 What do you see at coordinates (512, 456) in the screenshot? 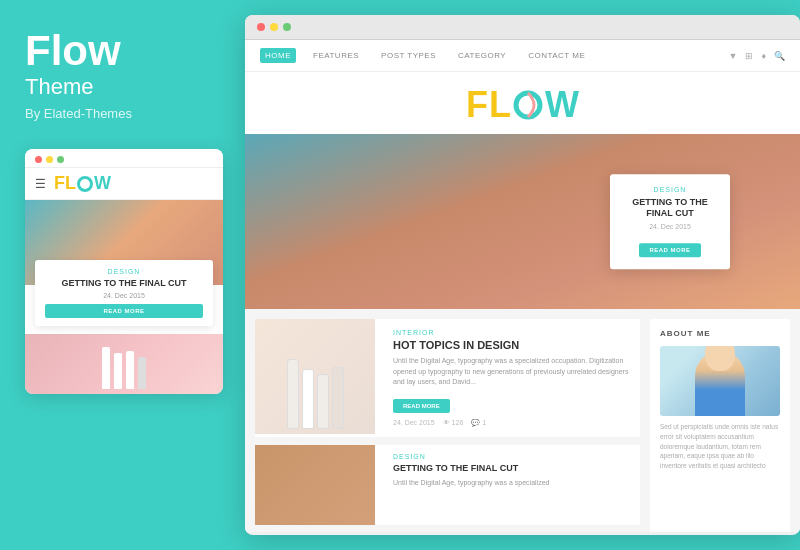
I see `article-tag-2: DESIGN` at bounding box center [512, 456].